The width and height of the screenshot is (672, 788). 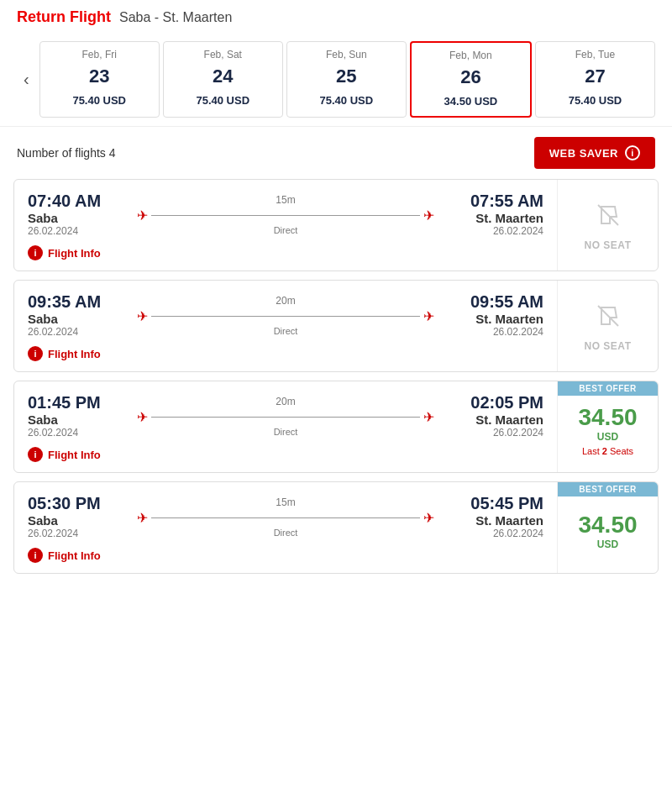 I want to click on date-cells: Feb, Fri 23 75.40 USD Feb, Sat 24 75.40 …, so click(x=348, y=79).